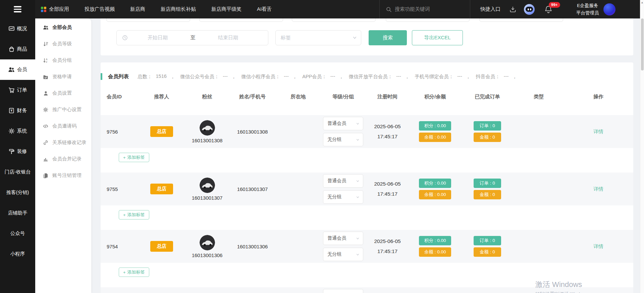 The height and width of the screenshot is (293, 644). Describe the element at coordinates (513, 9) in the screenshot. I see `download-icon` at that location.